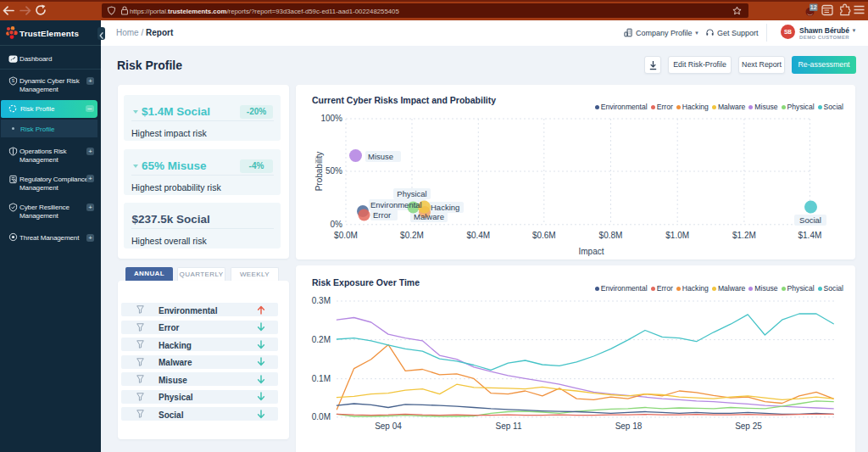 The image size is (868, 452). Describe the element at coordinates (810, 236) in the screenshot. I see `svg-text: $1.4M` at that location.